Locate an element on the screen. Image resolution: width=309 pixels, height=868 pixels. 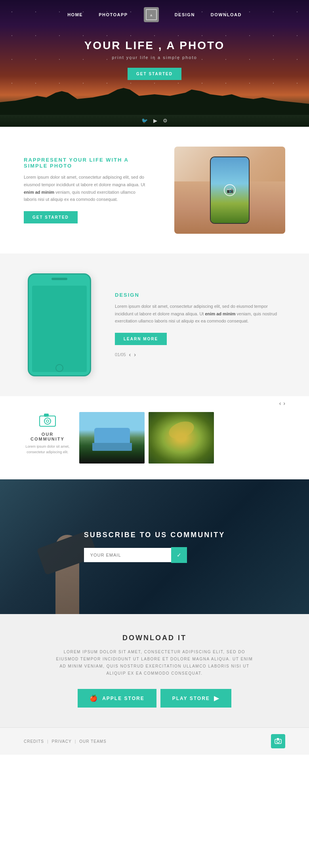
nav-logo is located at coordinates (151, 15).